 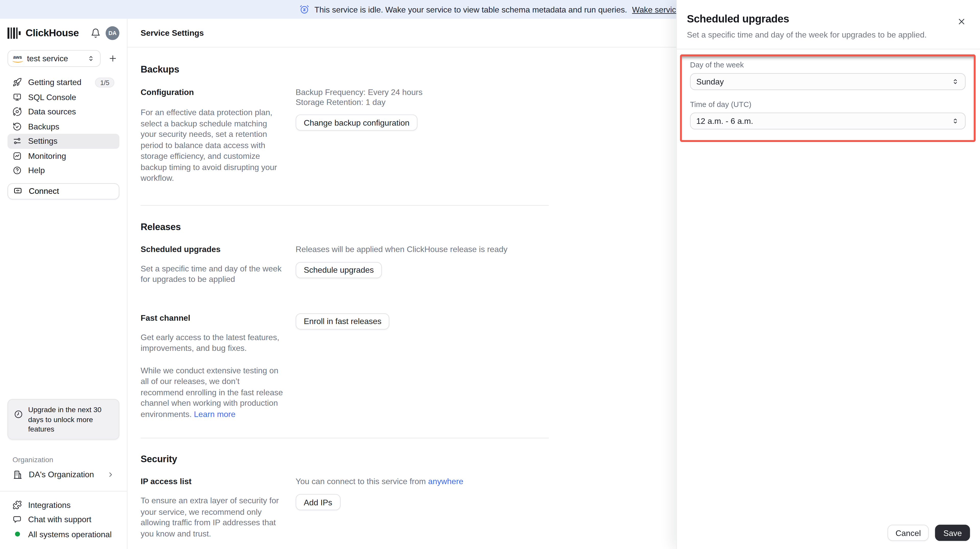 What do you see at coordinates (304, 9) in the screenshot?
I see `snooze-alarm-icon` at bounding box center [304, 9].